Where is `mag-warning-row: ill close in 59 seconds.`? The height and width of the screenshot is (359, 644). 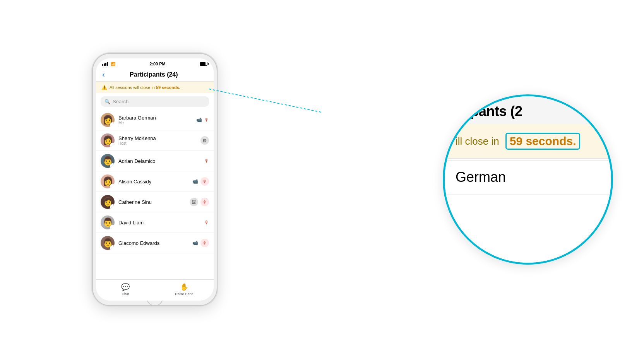 mag-warning-row: ill close in 59 seconds. is located at coordinates (528, 141).